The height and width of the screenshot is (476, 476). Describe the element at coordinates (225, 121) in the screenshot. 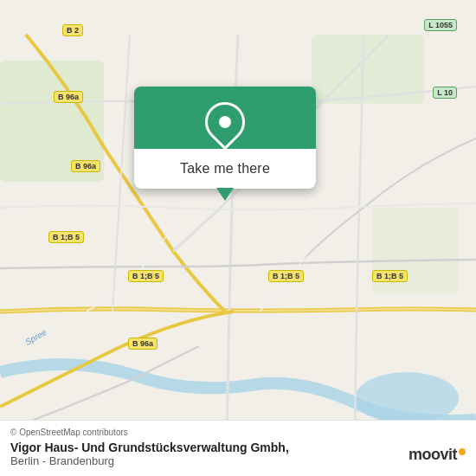

I see `location-pin-icon` at that location.